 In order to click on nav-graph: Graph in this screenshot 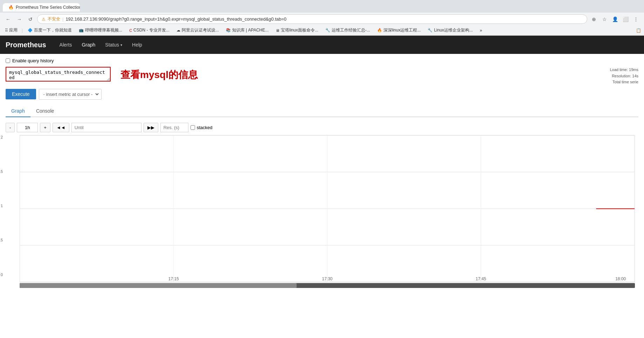, I will do `click(88, 45)`.